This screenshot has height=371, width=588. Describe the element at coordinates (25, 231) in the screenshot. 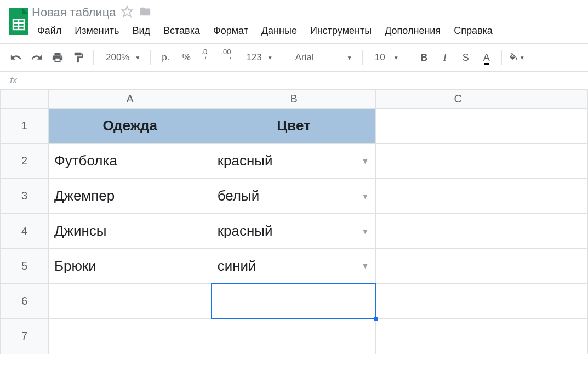

I see `row-header-4: 4` at that location.